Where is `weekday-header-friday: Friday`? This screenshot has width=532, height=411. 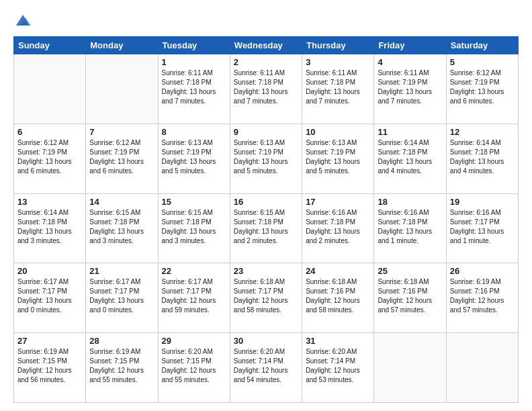
weekday-header-friday: Friday is located at coordinates (410, 46).